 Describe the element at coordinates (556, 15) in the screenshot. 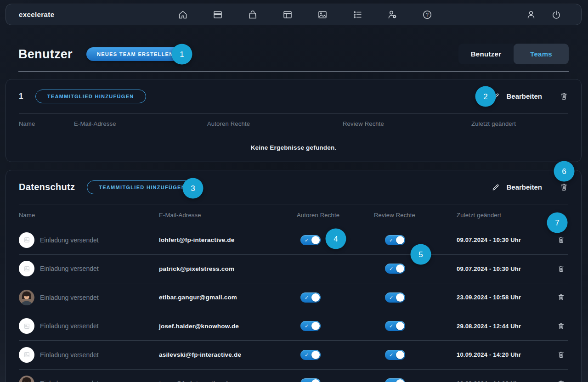

I see `power-icon` at that location.